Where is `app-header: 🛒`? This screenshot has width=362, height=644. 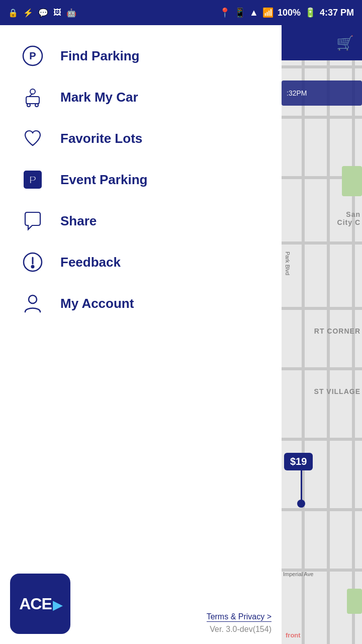
app-header: 🛒 is located at coordinates (322, 43).